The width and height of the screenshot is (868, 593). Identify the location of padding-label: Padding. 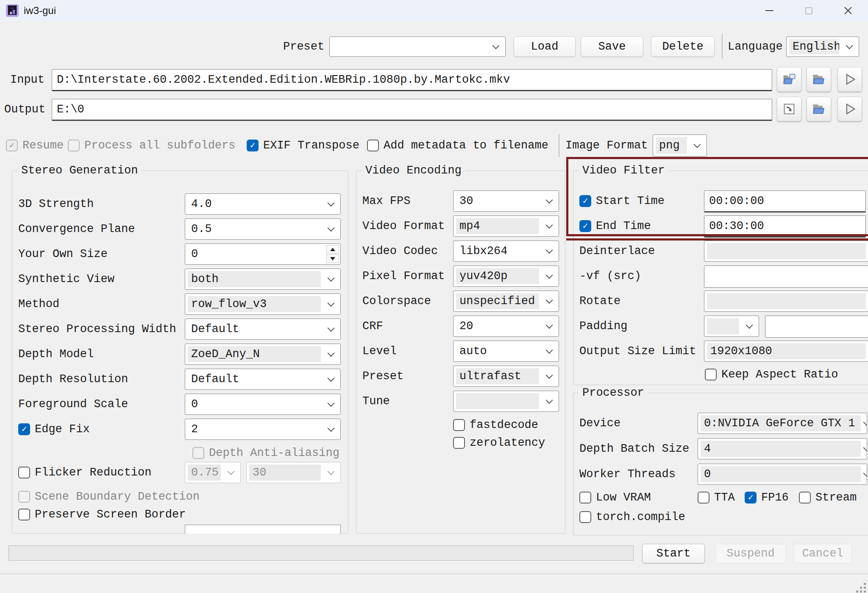
(604, 326).